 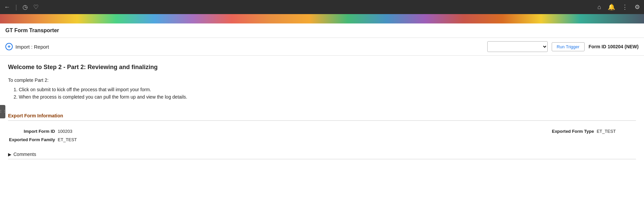 I want to click on comments-section: ▶ Comments, so click(x=322, y=156).